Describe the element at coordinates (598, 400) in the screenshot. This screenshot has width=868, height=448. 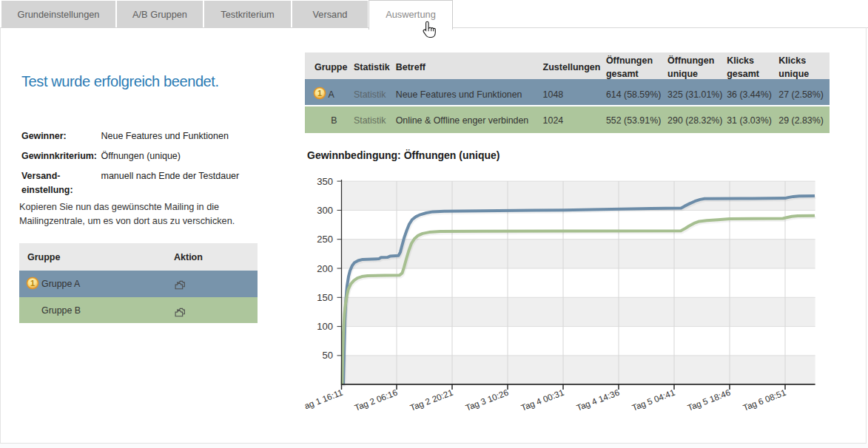
I see `svg-text: Tag 4 14:36` at that location.